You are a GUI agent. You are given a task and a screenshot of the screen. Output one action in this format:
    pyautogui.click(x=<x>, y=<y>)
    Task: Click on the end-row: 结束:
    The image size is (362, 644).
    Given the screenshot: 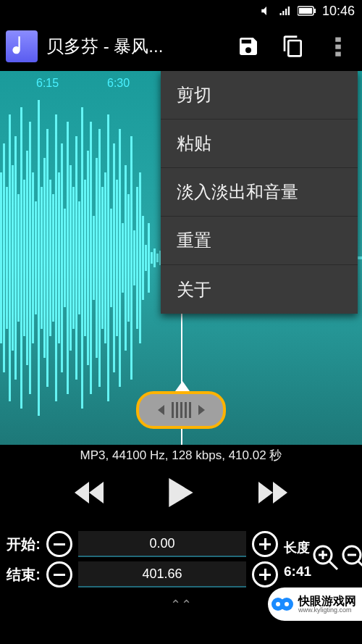 What is the action you would take?
    pyautogui.click(x=140, y=574)
    